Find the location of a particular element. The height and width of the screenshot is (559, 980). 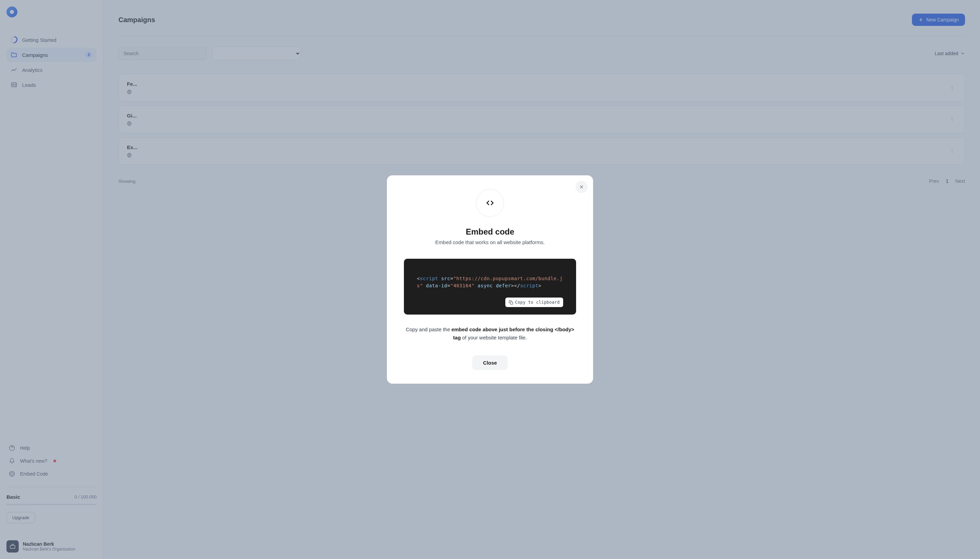

copy-icon is located at coordinates (511, 303).